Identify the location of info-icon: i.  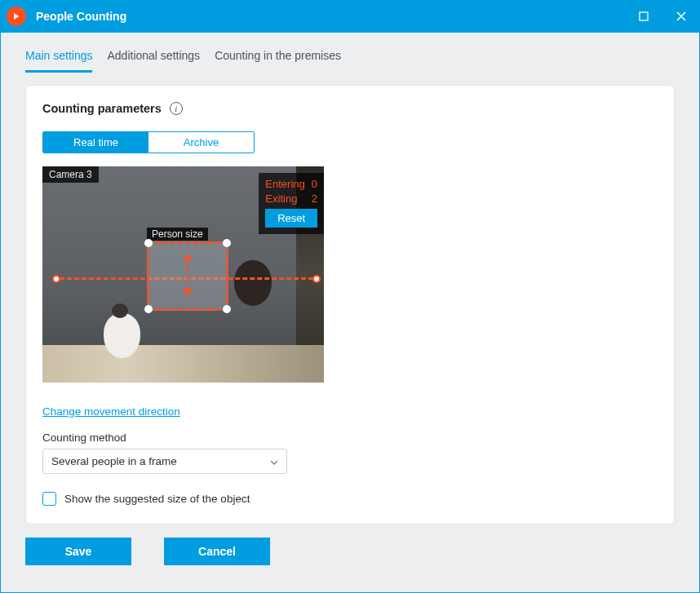
(176, 108).